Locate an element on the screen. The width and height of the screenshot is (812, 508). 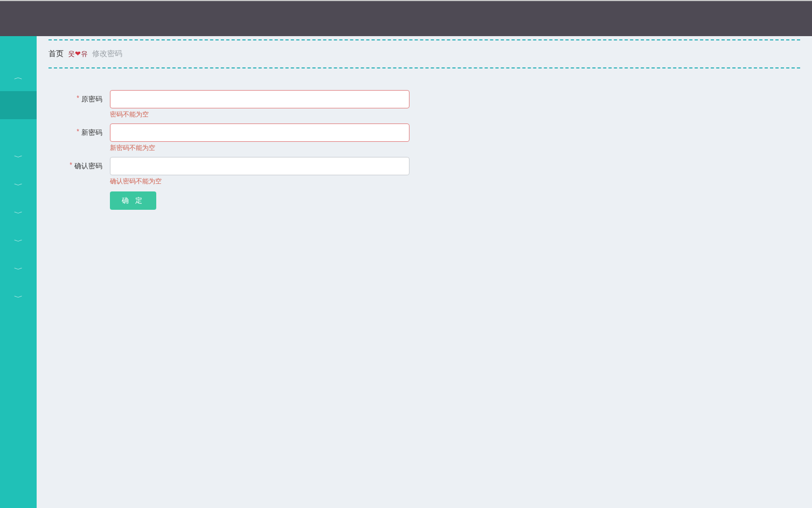
error-confirm-password: 确认密码不能为空 is located at coordinates (260, 181).